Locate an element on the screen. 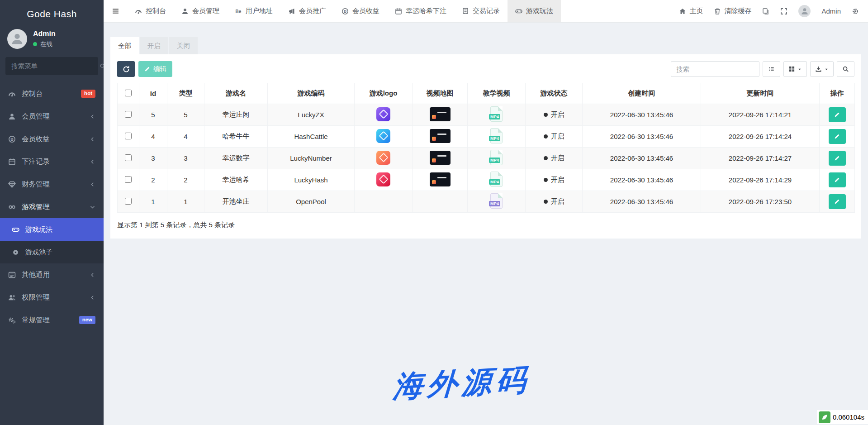 The image size is (868, 425). topnav-tab-members: 会员管理 is located at coordinates (200, 11).